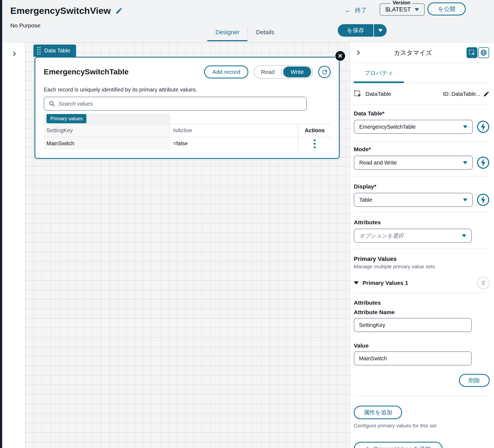  What do you see at coordinates (358, 94) in the screenshot?
I see `component-selection-icon` at bounding box center [358, 94].